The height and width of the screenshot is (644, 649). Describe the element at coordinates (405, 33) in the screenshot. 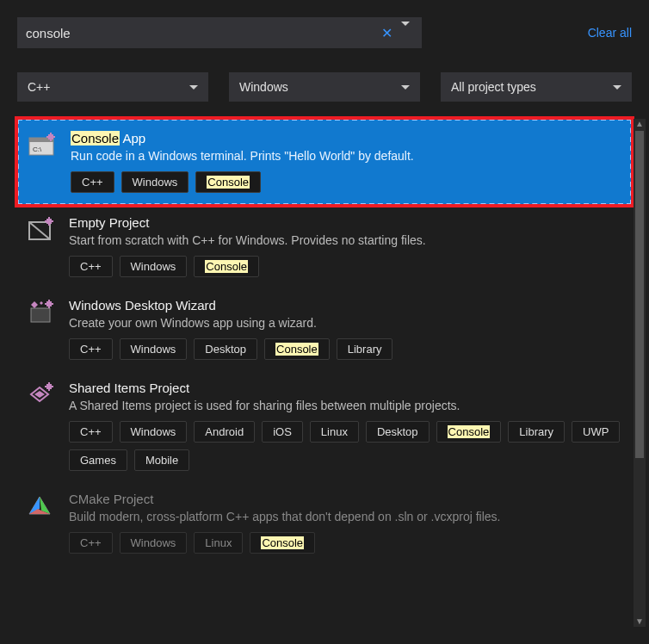

I see `search-dropdown-icon` at that location.